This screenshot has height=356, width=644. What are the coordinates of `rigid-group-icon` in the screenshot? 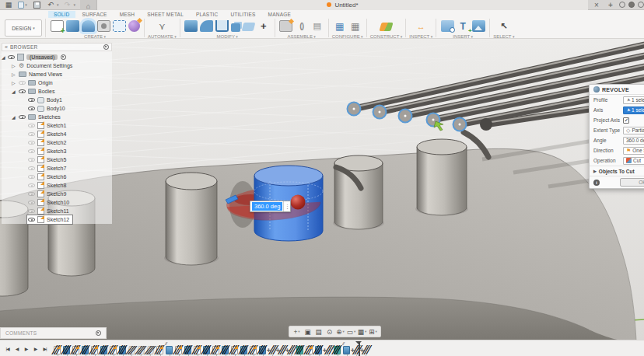 It's located at (317, 26).